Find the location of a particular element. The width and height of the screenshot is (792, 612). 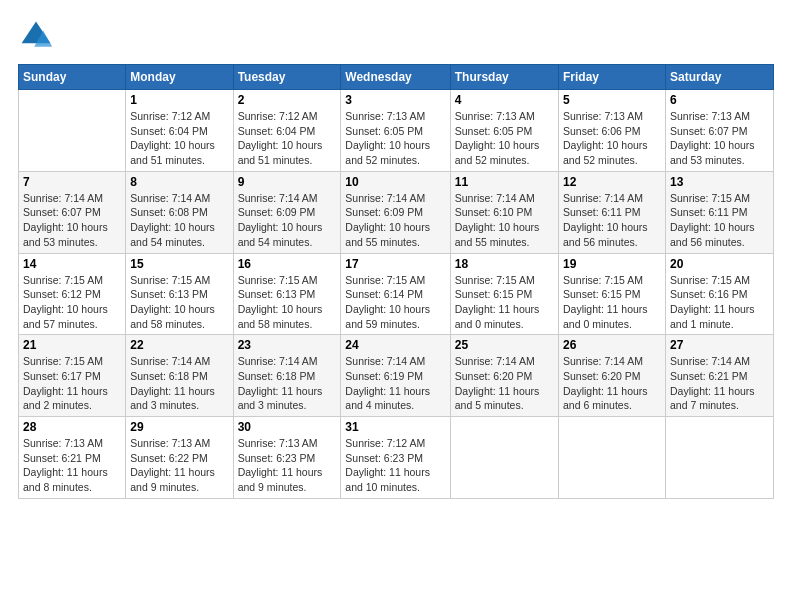

day-info: Sunrise: 7:14 AM Sunset: 6:18 PM Dayligh… is located at coordinates (288, 384).